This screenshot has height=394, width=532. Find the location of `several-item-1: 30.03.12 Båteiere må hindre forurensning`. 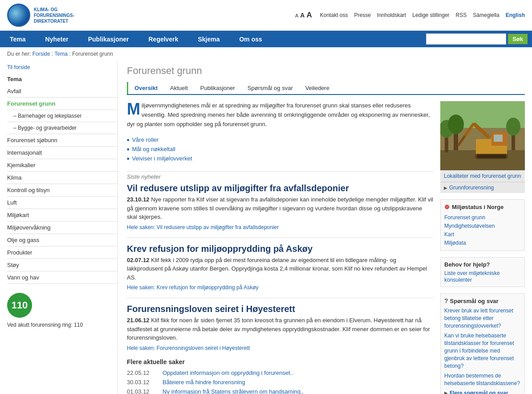

several-item-1: 30.03.12 Båteiere må hindre forurensning is located at coordinates (280, 382).